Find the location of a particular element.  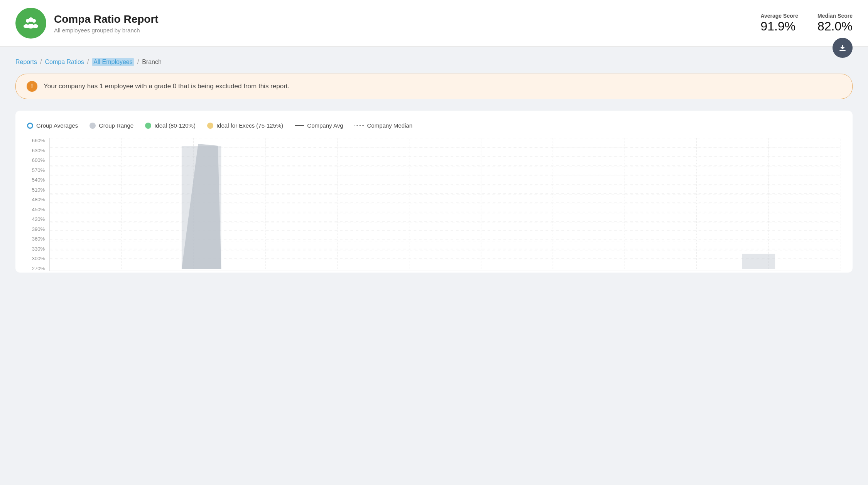

download-button is located at coordinates (843, 48).